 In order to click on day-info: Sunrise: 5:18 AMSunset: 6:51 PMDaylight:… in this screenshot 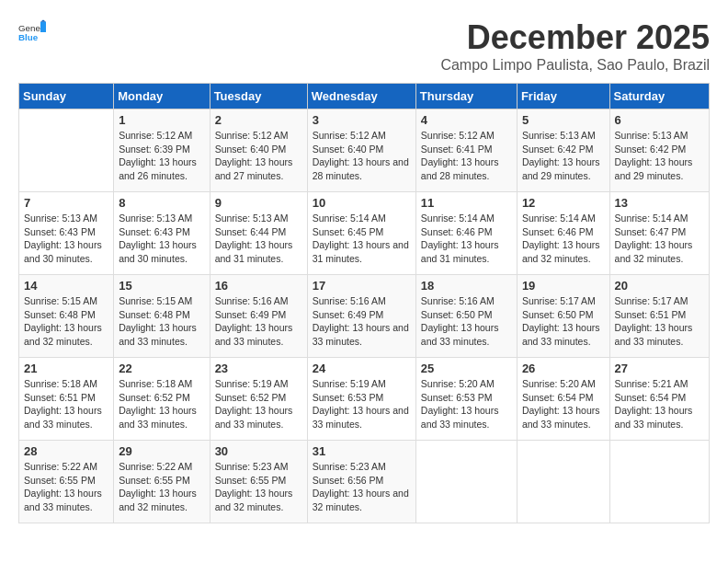, I will do `click(66, 405)`.